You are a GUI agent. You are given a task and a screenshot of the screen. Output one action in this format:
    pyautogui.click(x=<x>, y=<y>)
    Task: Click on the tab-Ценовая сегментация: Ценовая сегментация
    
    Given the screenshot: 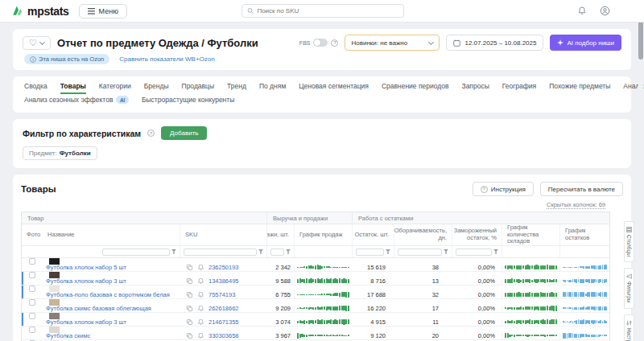 What is the action you would take?
    pyautogui.click(x=333, y=88)
    